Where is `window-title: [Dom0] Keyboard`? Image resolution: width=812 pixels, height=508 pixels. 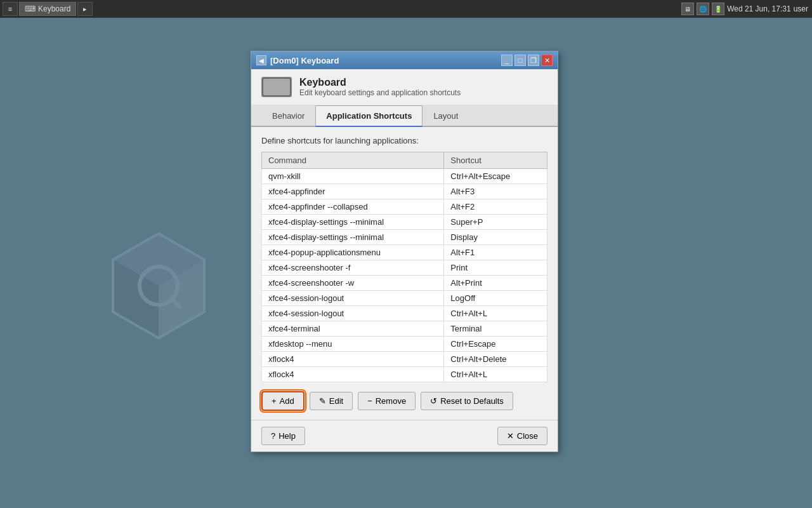 window-title: [Dom0] Keyboard is located at coordinates (304, 61).